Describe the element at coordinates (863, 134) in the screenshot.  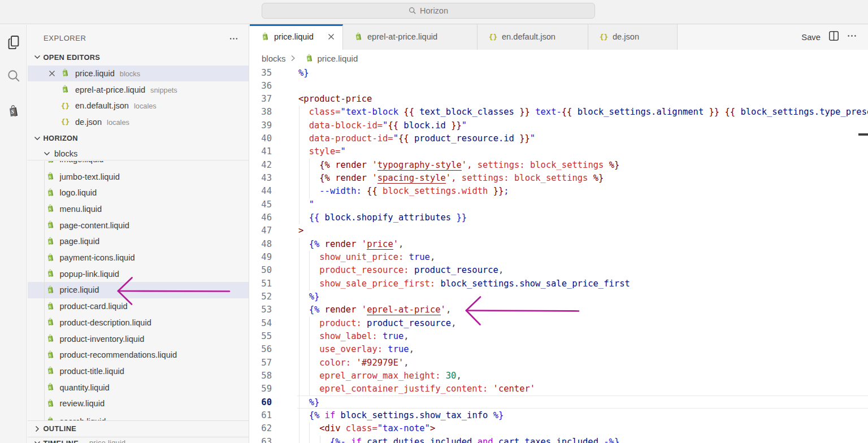
I see `overview-ruler-marker` at that location.